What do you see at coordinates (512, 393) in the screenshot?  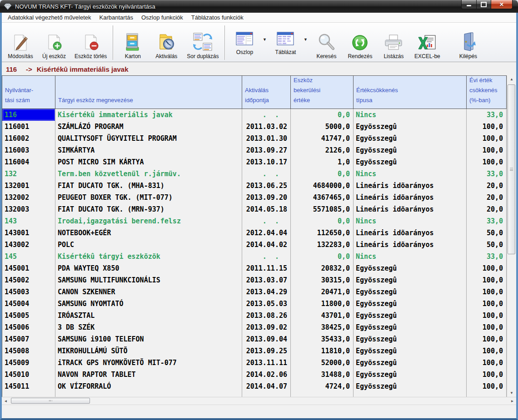 I see `scroll-down-icon: ▼` at bounding box center [512, 393].